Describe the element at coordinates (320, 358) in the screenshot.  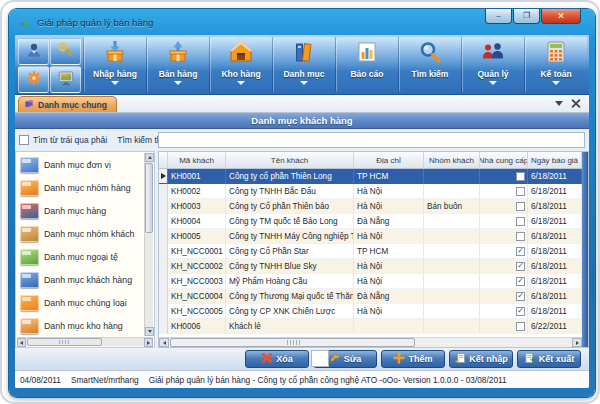
I see `inline-edit-box` at that location.